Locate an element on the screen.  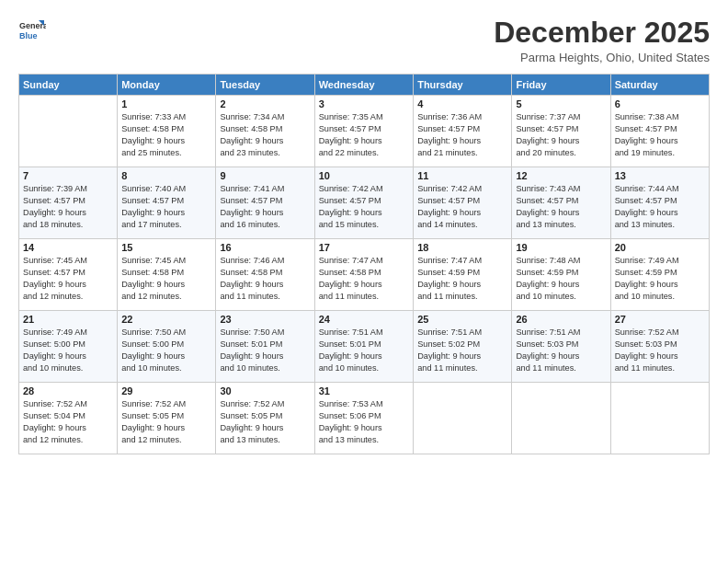
day-number: 24 is located at coordinates (364, 319).